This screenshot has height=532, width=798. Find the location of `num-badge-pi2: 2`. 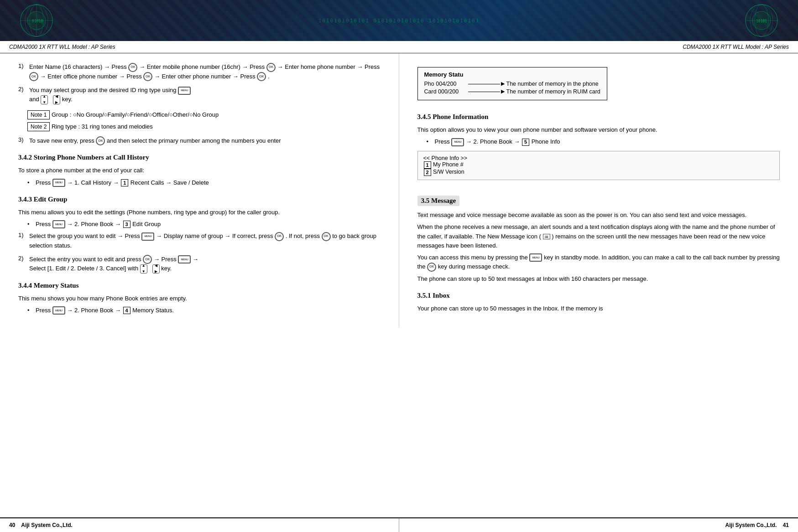

num-badge-pi2: 2 is located at coordinates (428, 172).